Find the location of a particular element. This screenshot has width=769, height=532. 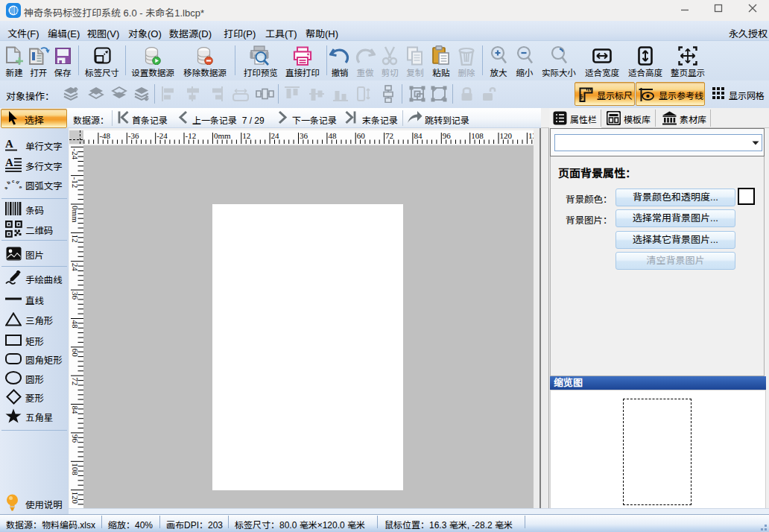

svg-text: c is located at coordinates (13, 181).